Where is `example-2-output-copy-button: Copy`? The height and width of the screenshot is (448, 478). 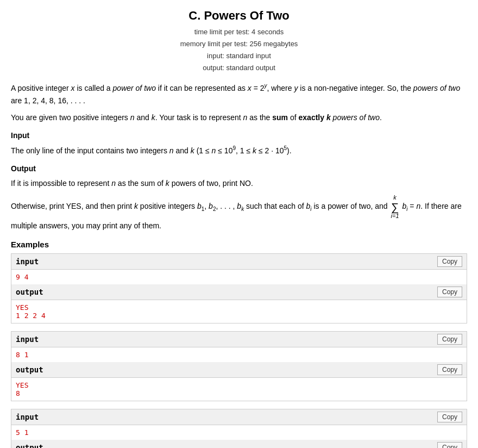
example-2-output-copy-button: Copy is located at coordinates (450, 370).